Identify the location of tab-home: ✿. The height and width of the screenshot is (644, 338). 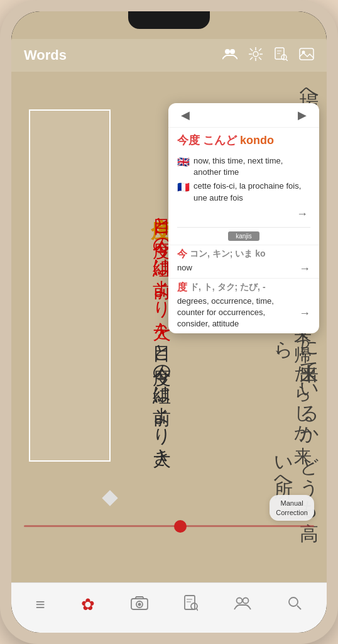
(88, 605).